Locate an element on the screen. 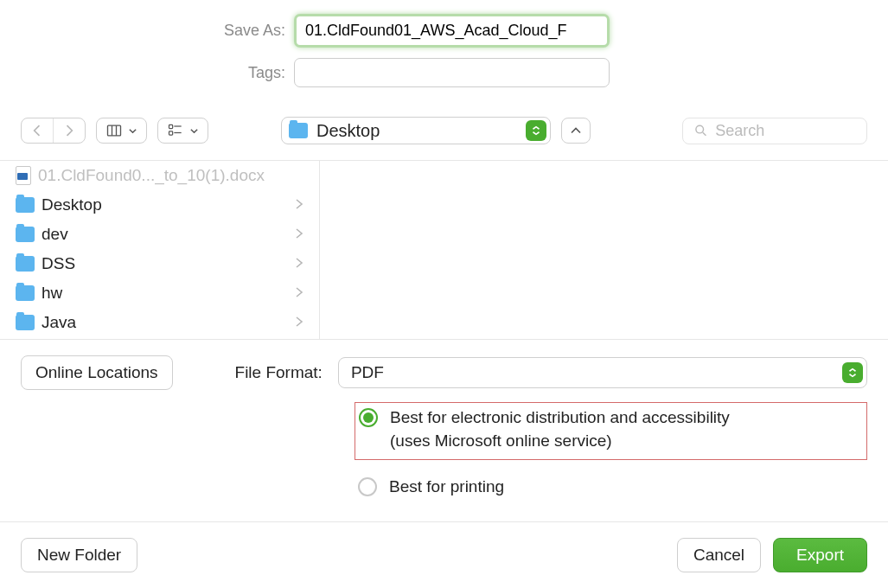 The height and width of the screenshot is (588, 888). group-button is located at coordinates (183, 131).